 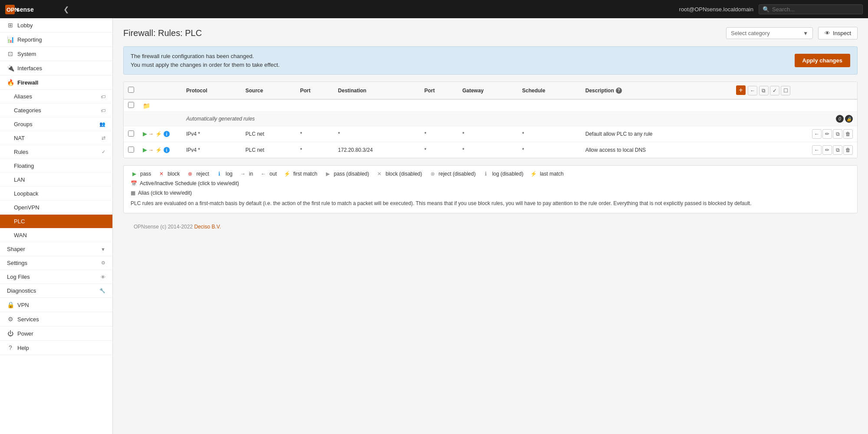 What do you see at coordinates (131, 90) in the screenshot?
I see `select-all-checkbox` at bounding box center [131, 90].